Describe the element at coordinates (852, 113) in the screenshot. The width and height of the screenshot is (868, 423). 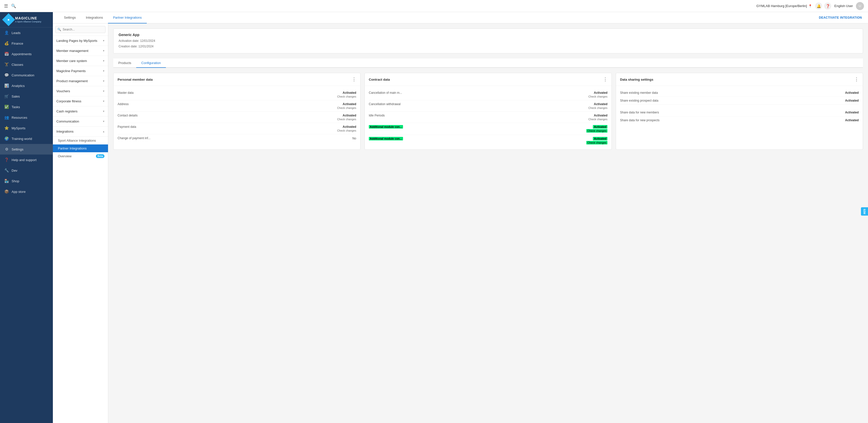
I see `value-share-new-members: Activated` at that location.